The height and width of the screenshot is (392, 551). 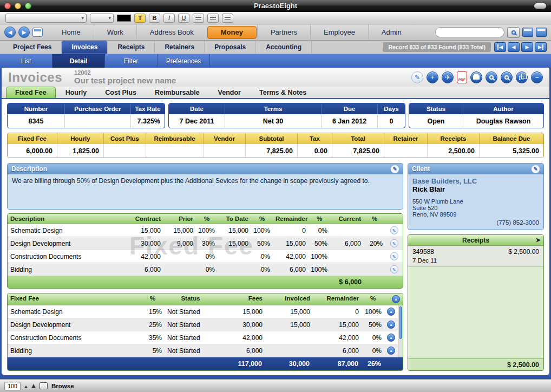 I want to click on contract-cell: 15,000, so click(x=147, y=231).